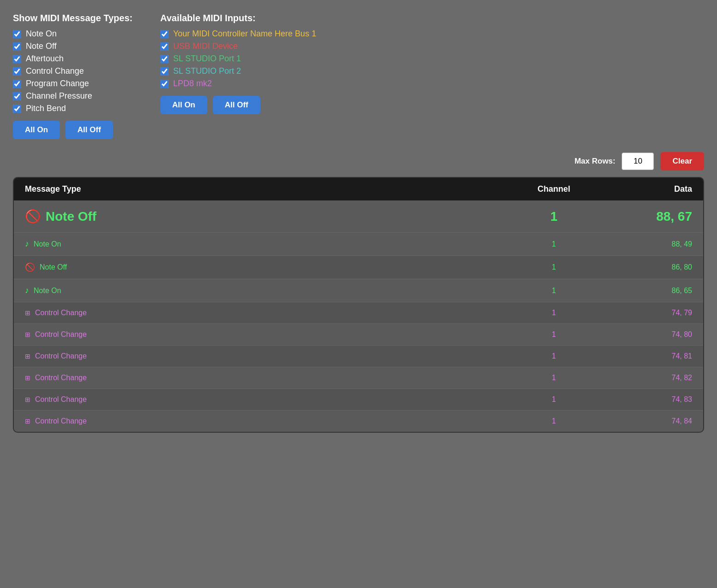 Image resolution: width=717 pixels, height=588 pixels. Describe the element at coordinates (646, 313) in the screenshot. I see `data-cell-4: 74, 79` at that location.